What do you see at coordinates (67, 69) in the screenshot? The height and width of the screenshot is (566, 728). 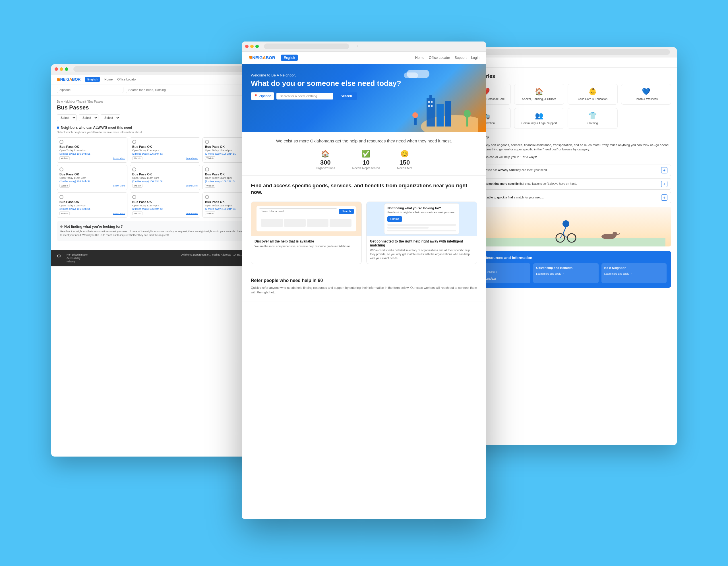 I see `maximize-dot` at bounding box center [67, 69].